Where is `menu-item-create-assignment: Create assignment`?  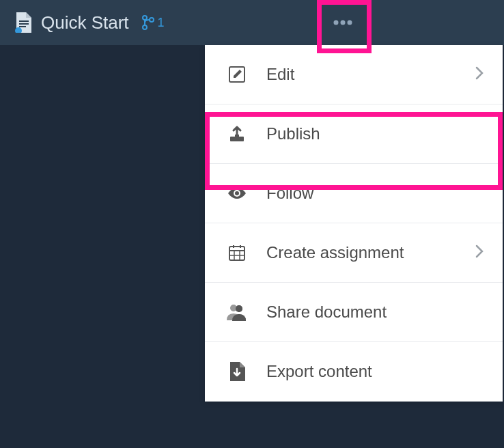
menu-item-create-assignment: Create assignment is located at coordinates (354, 253).